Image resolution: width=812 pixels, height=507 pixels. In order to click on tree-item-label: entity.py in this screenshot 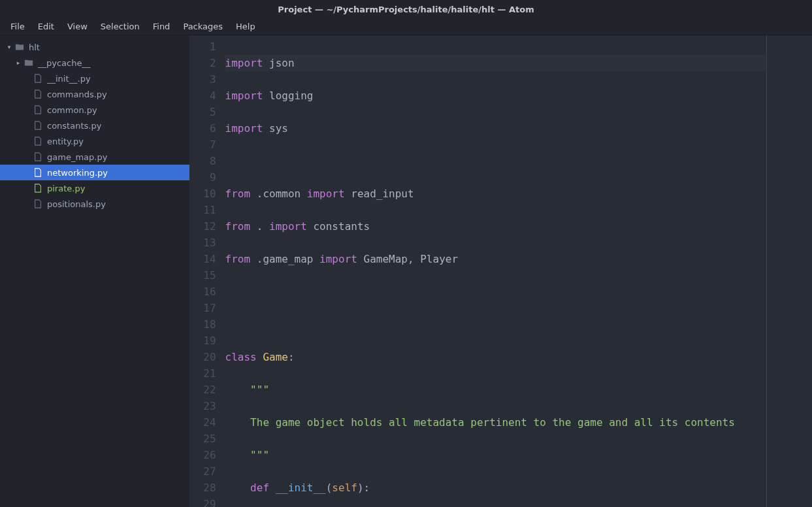, I will do `click(65, 141)`.